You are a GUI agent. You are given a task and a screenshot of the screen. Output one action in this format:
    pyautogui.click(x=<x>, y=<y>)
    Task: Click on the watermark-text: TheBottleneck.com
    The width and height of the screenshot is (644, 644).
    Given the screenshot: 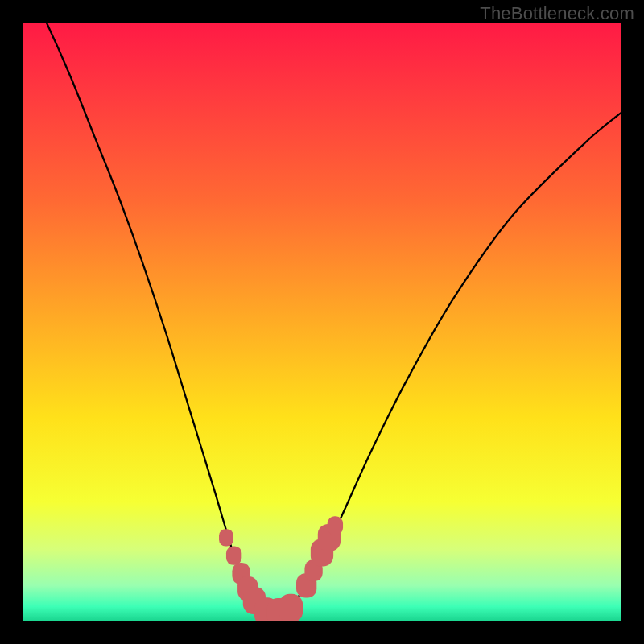 What is the action you would take?
    pyautogui.click(x=557, y=14)
    